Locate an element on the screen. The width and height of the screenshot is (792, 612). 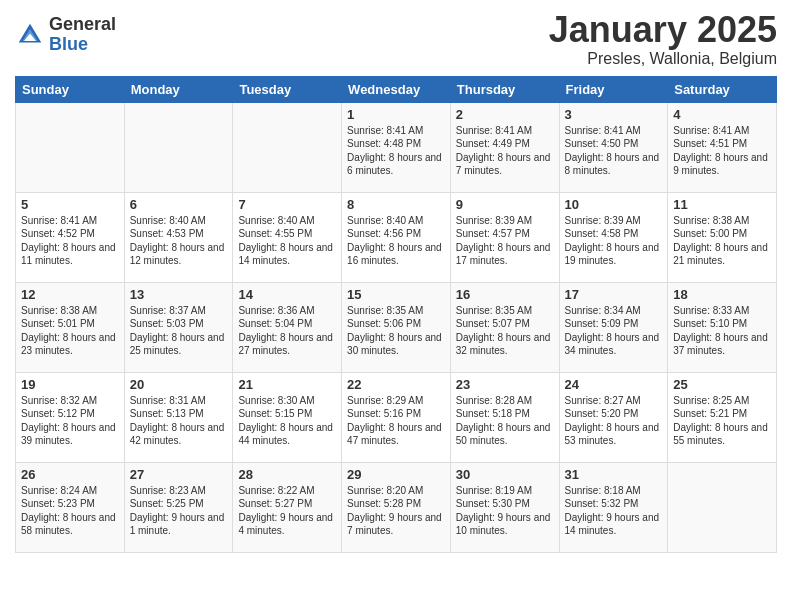
day-info: Sunrise: 8:22 AM Sunset: 5:27 PM Dayligh… is located at coordinates (287, 511).